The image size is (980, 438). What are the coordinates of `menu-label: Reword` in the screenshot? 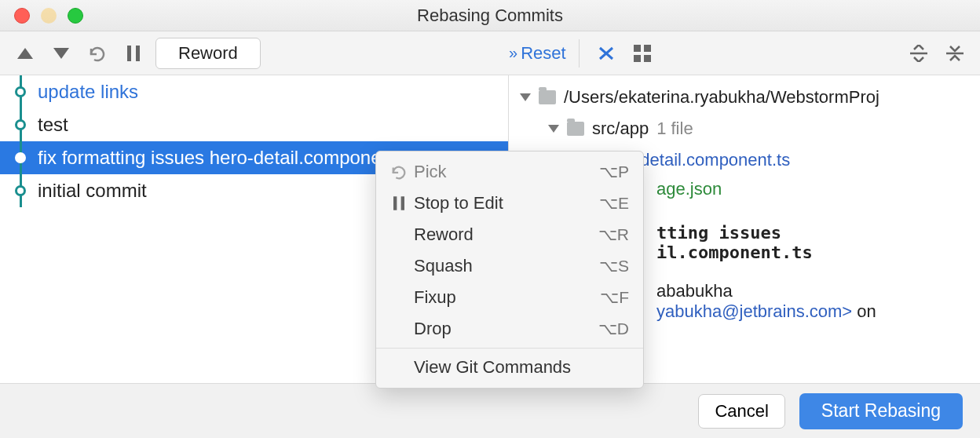 It's located at (504, 235).